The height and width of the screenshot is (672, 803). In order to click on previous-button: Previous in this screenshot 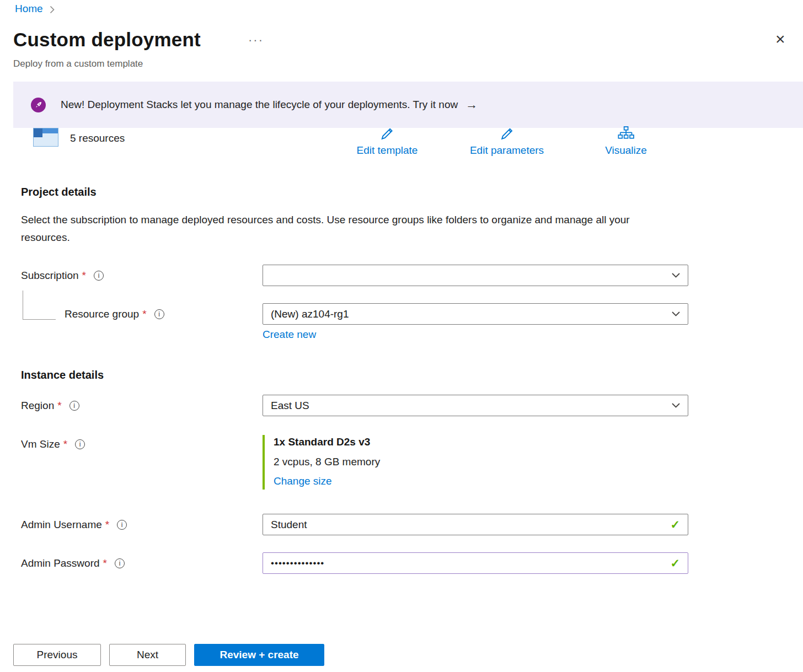, I will do `click(57, 655)`.